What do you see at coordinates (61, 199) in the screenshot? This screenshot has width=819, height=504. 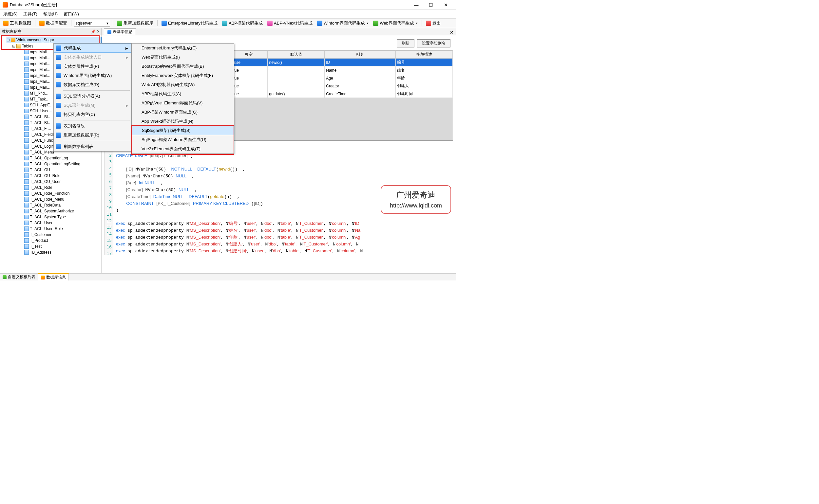 I see `tree-table-node: T_ACL_Role_Menu` at bounding box center [61, 199].